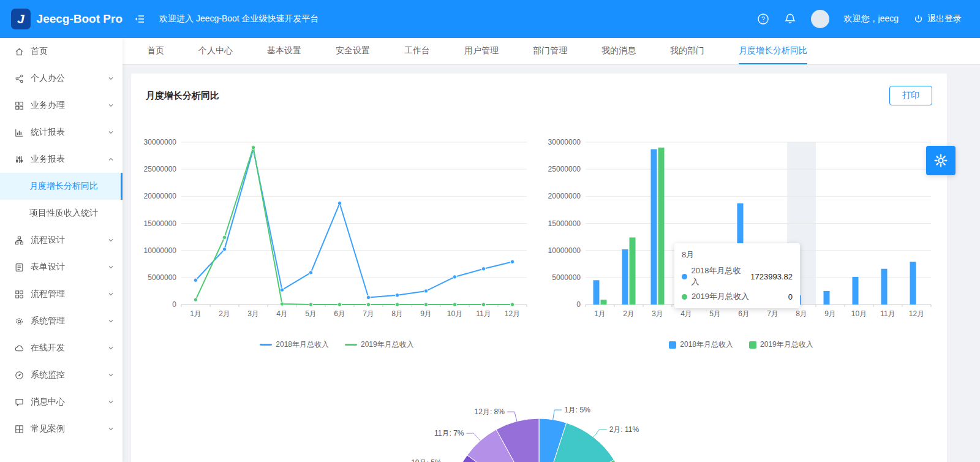  Describe the element at coordinates (744, 314) in the screenshot. I see `svg-text: 6月` at that location.